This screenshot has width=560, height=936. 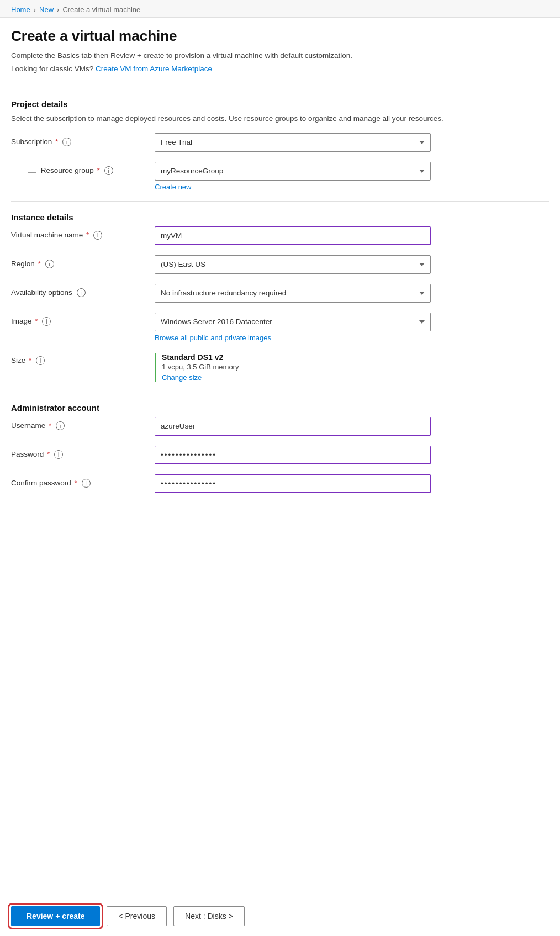 What do you see at coordinates (280, 142) in the screenshot?
I see `subscription-row: Subscription * i Free Trial` at bounding box center [280, 142].